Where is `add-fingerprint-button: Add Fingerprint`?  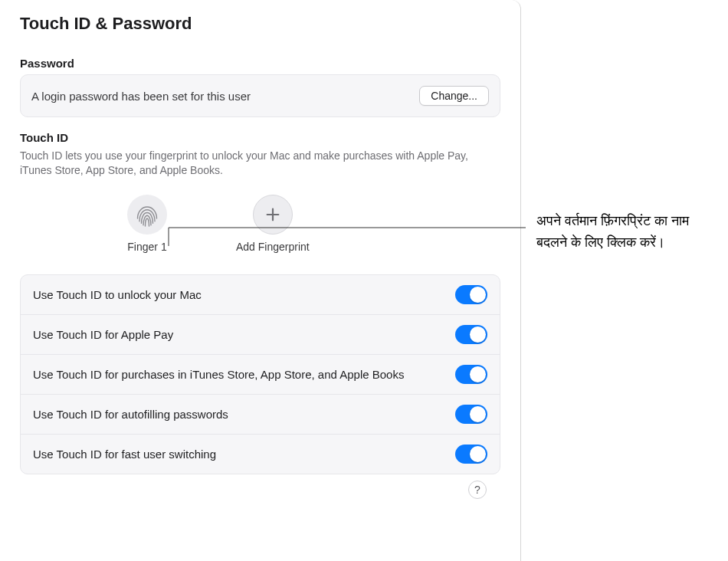
add-fingerprint-button: Add Fingerprint is located at coordinates (273, 224).